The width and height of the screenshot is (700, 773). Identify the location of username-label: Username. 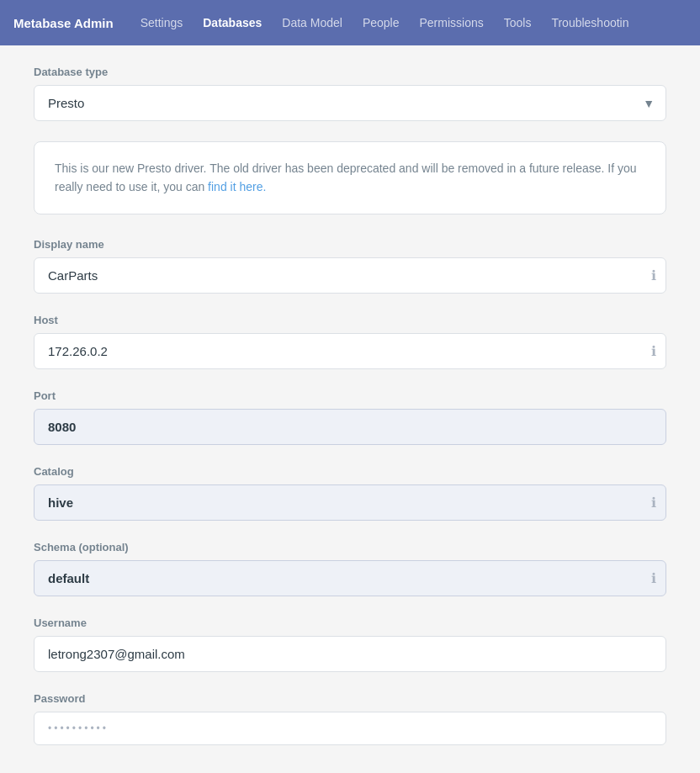
(350, 622).